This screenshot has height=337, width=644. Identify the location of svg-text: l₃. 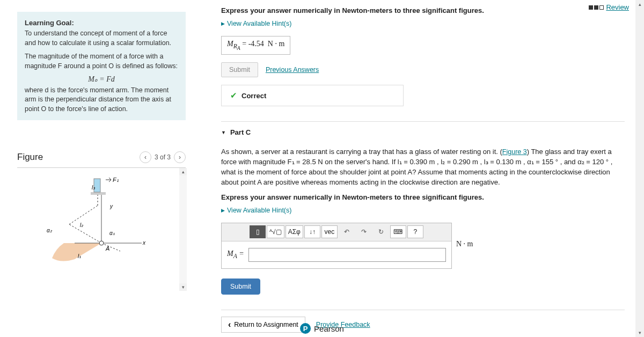
(93, 188).